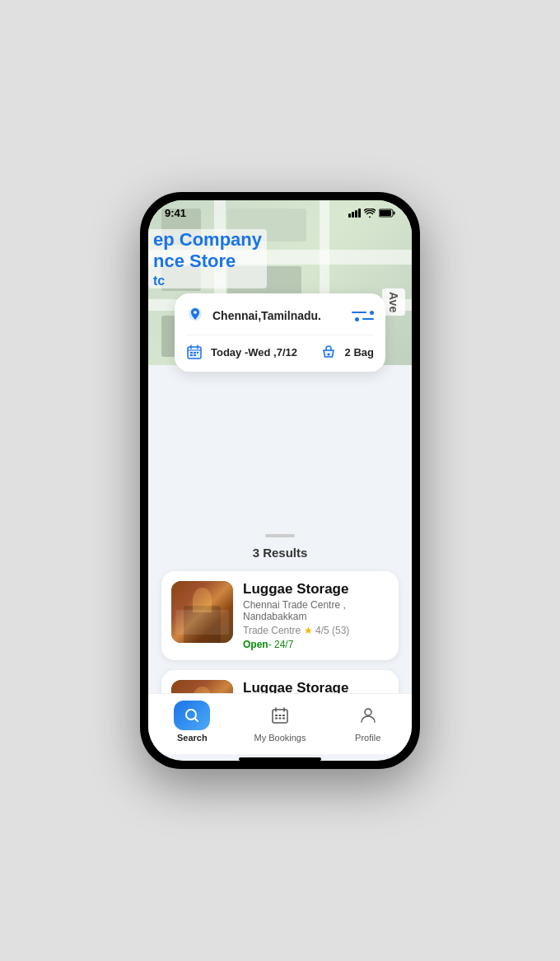 The width and height of the screenshot is (560, 961). What do you see at coordinates (194, 352) in the screenshot?
I see `calendar-icon` at bounding box center [194, 352].